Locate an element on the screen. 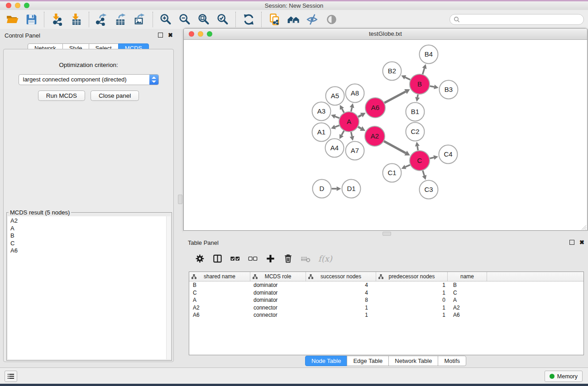 The image size is (588, 386). graph-edge-B-B4 is located at coordinates (424, 71).